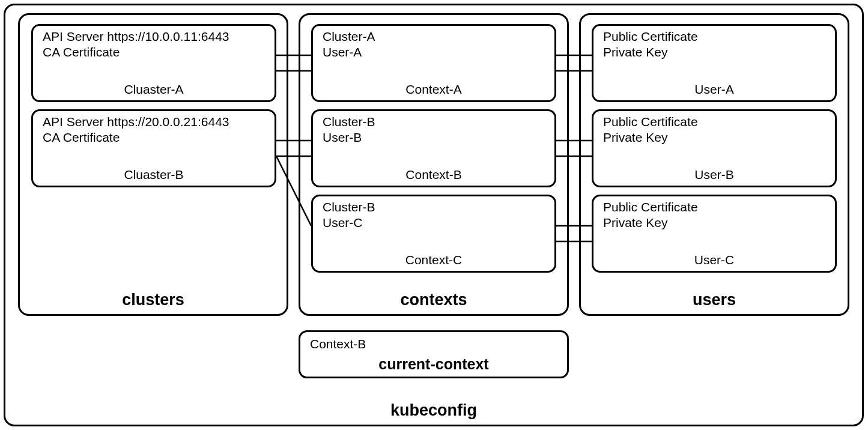  What do you see at coordinates (338, 344) in the screenshot?
I see `current-context-value: Context-B` at bounding box center [338, 344].